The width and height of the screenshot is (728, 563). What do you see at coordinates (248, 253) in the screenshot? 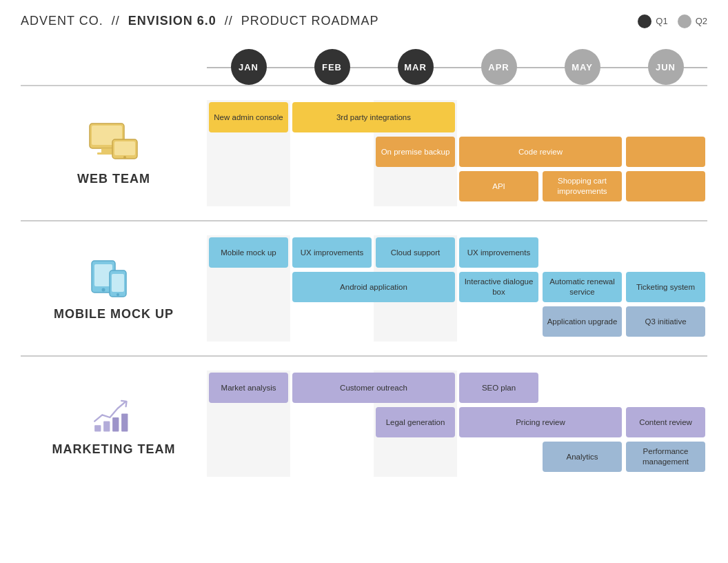
I see `card-mobile-mockup: Mobile mock up` at bounding box center [248, 253].